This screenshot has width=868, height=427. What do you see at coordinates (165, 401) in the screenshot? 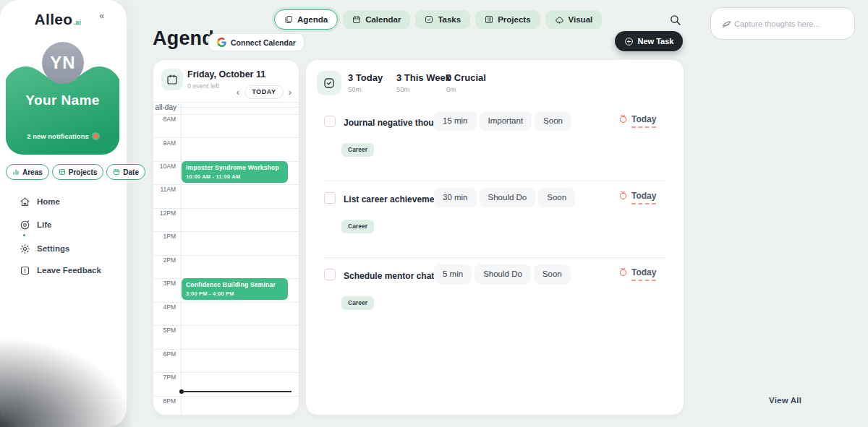
I see `time-label: 8PM` at bounding box center [165, 401].